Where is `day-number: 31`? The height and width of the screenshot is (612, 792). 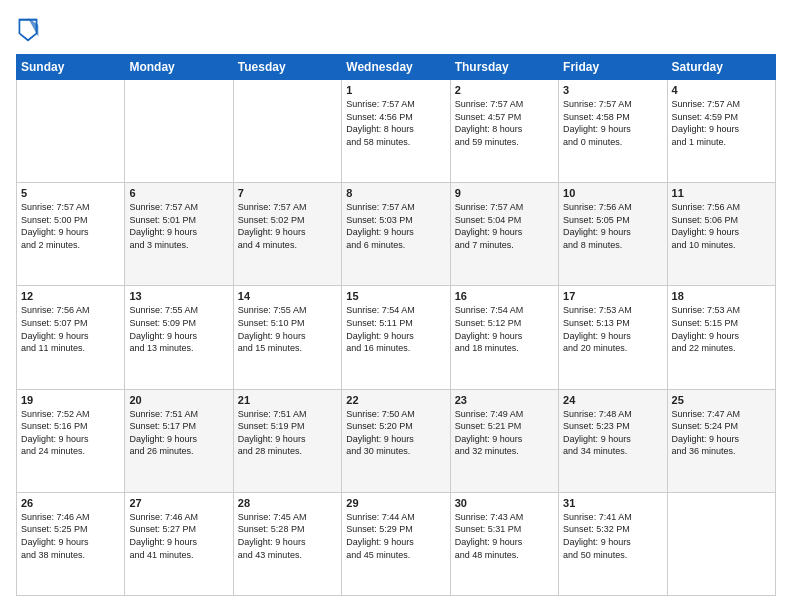
day-number: 31 is located at coordinates (612, 503).